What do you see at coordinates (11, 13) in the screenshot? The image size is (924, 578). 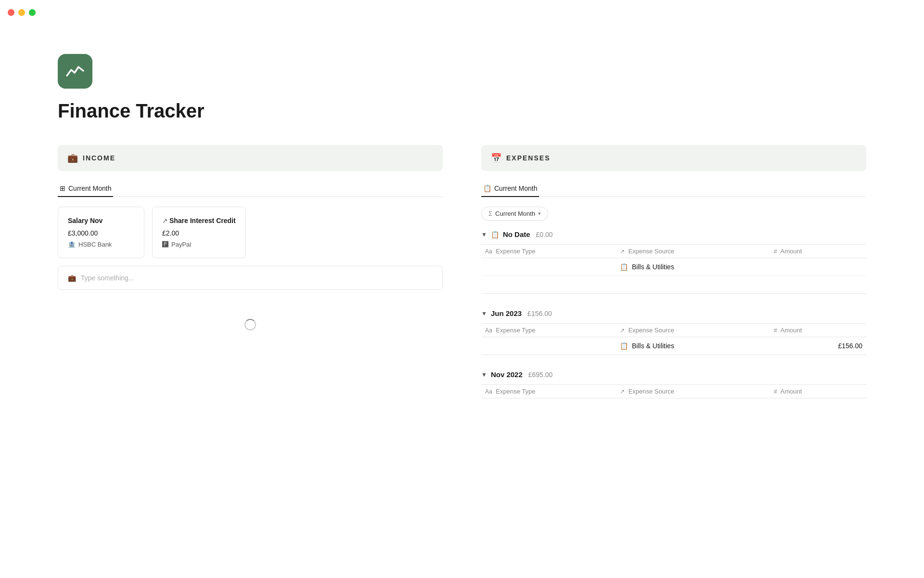 I see `close-button` at bounding box center [11, 13].